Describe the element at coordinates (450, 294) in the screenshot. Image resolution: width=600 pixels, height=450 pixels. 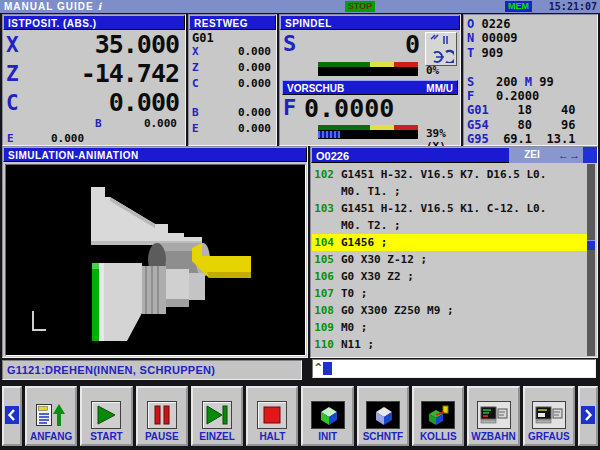
I see `program-line: 107T0 ;` at that location.